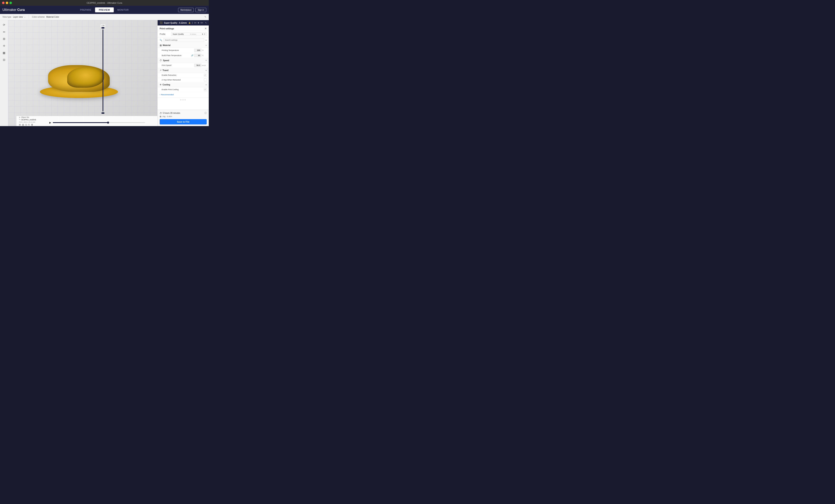  Describe the element at coordinates (103, 69) in the screenshot. I see `layer-slider: 176` at that location.